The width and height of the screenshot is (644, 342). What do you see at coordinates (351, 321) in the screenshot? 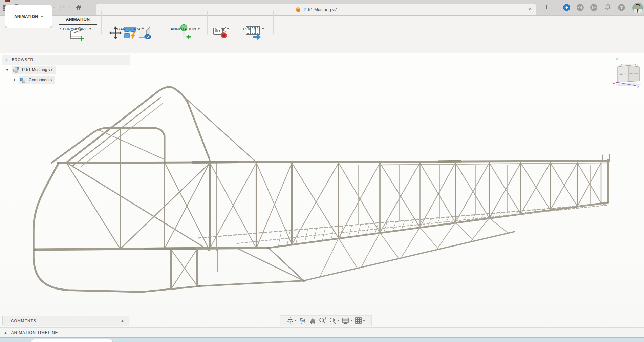
I see `display-settings-caret` at bounding box center [351, 321].